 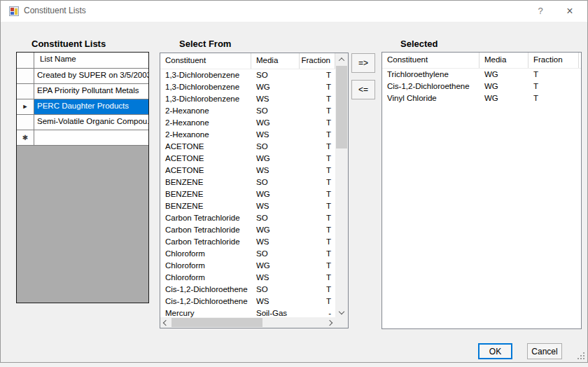 What do you see at coordinates (248, 266) in the screenshot?
I see `list-item: ChloroformWGT` at bounding box center [248, 266].